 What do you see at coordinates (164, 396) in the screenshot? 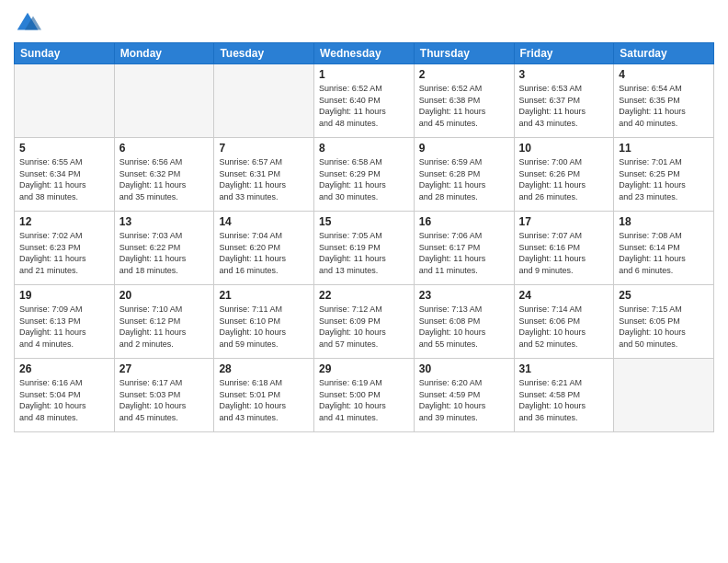
I see `calendar-cell: 27Sunrise: 6:17 AMSunset: 5:03 PMDayligh…` at bounding box center [164, 396].